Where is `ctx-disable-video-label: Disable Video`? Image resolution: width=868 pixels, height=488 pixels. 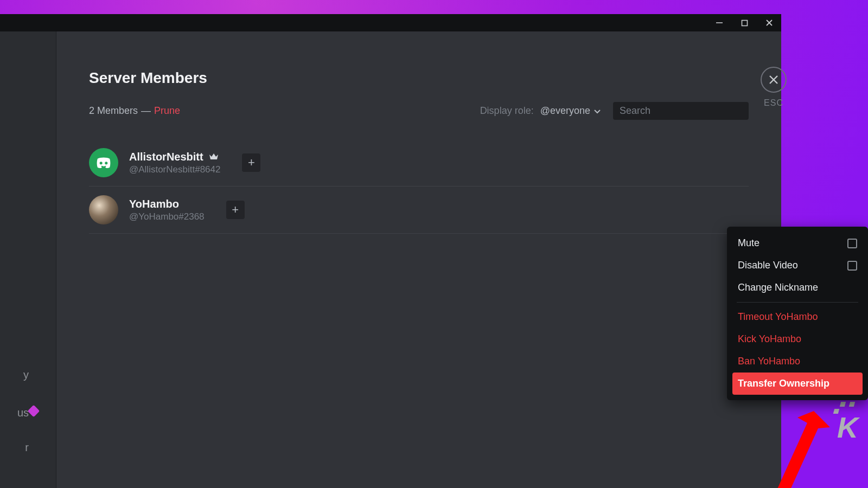 ctx-disable-video-label: Disable Video is located at coordinates (768, 266).